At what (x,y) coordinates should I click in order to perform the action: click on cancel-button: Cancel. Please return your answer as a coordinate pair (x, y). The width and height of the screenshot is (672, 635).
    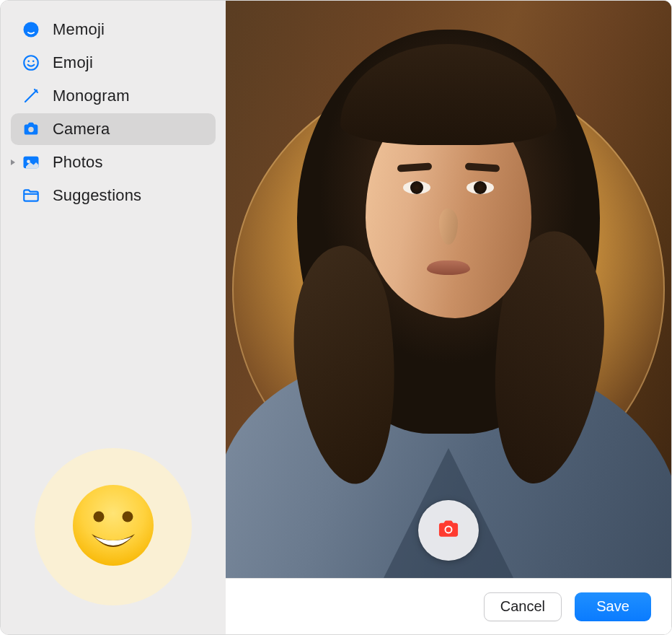
    Looking at the image, I should click on (523, 607).